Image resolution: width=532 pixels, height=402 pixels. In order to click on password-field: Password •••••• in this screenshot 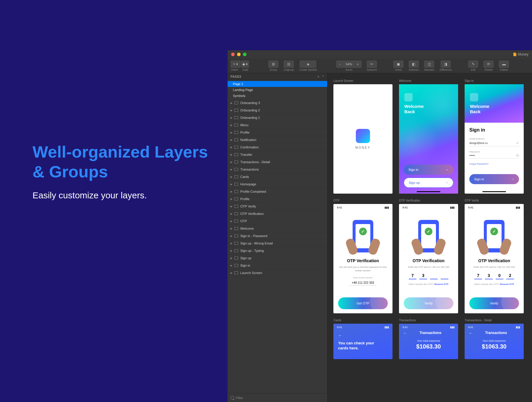, I will do `click(494, 154)`.